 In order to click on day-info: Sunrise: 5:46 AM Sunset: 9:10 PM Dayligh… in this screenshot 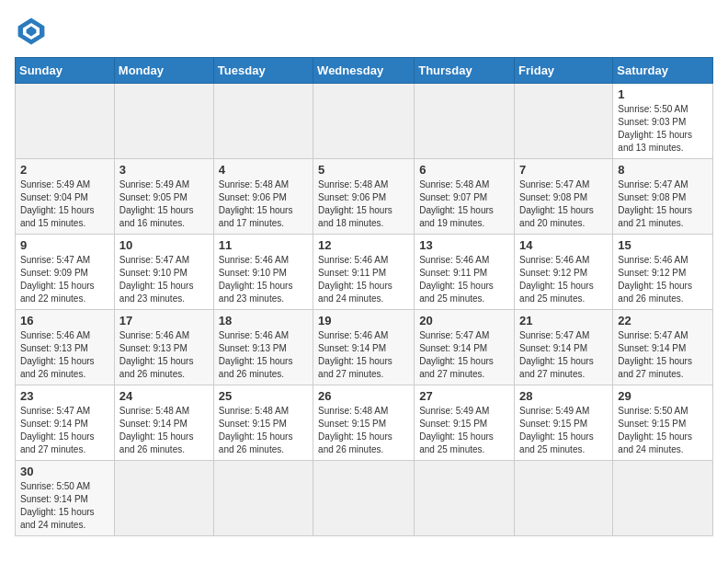, I will do `click(263, 280)`.